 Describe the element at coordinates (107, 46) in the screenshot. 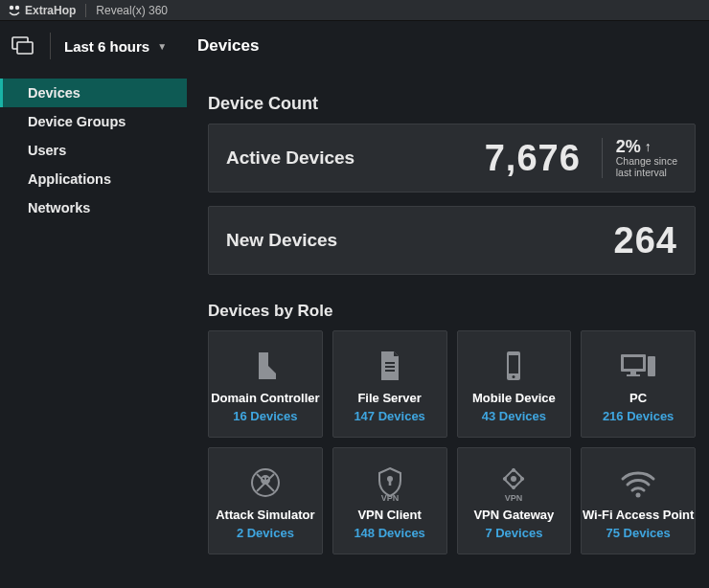

I see `time-range-label: Last 6 hours` at that location.